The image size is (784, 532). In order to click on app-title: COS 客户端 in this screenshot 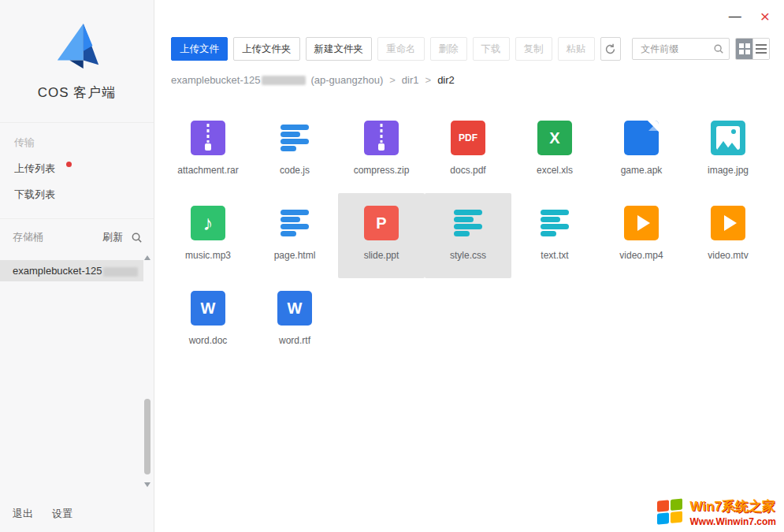, I will do `click(77, 93)`.